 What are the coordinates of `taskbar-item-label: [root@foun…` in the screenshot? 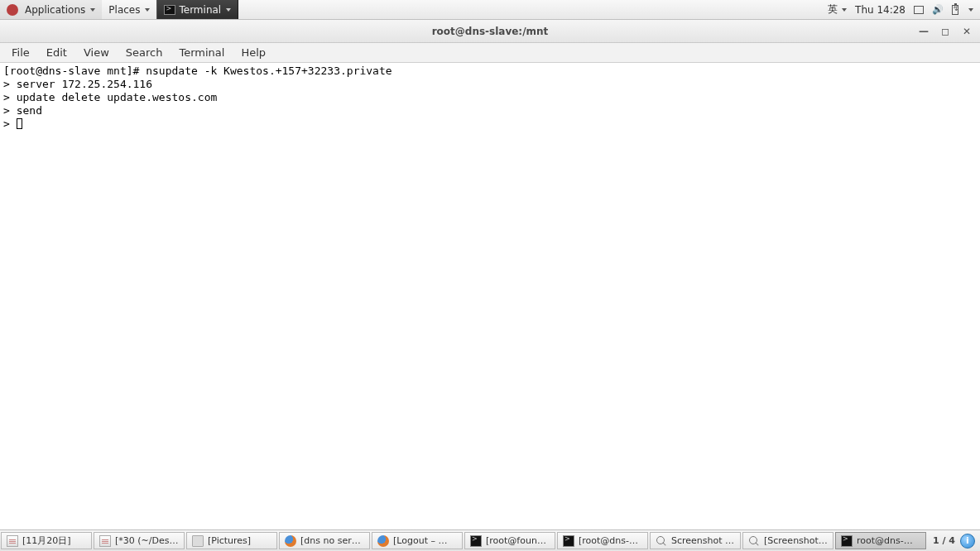 It's located at (516, 541).